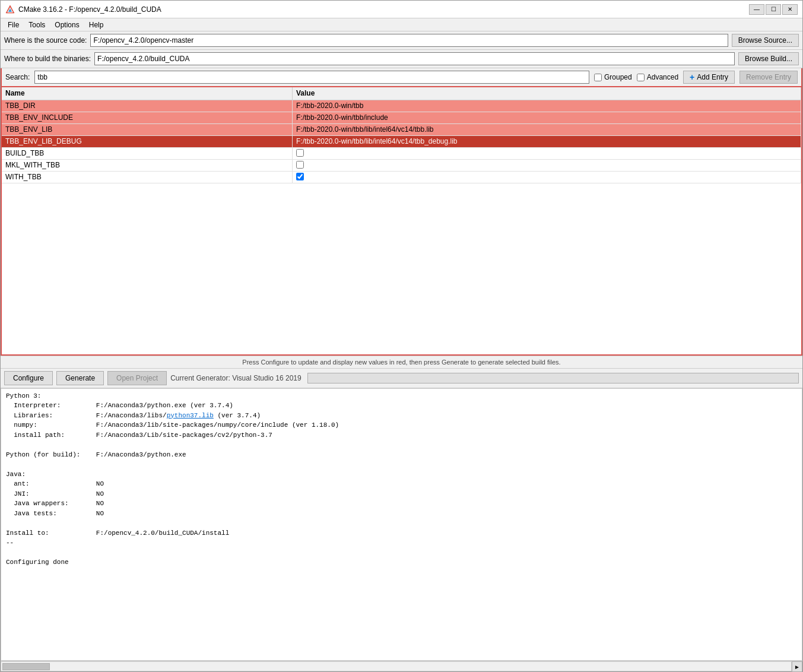  I want to click on grouped-label: Grouped, so click(618, 77).